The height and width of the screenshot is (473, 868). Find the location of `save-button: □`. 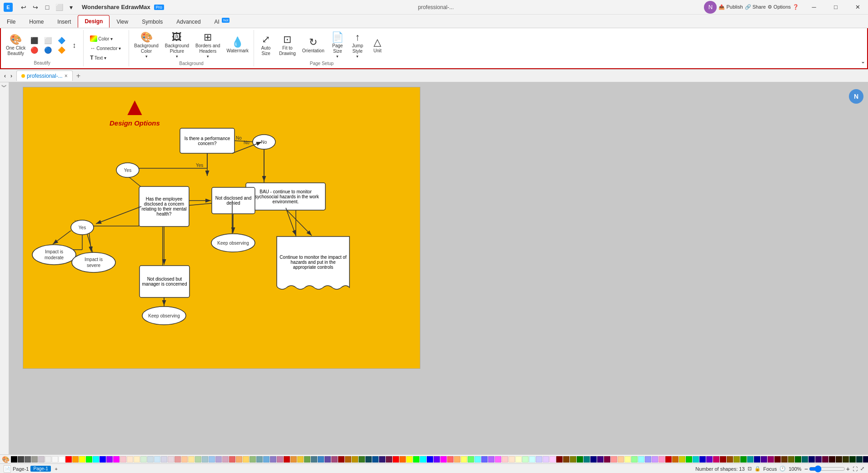

save-button: □ is located at coordinates (47, 7).